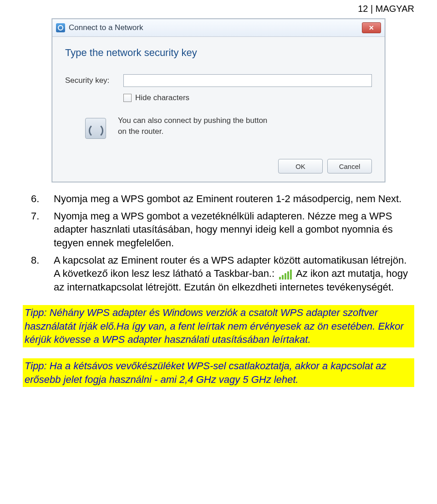  What do you see at coordinates (234, 199) in the screenshot?
I see `step-6-text: Nyomja meg a WPS gombot az Eminent route…` at bounding box center [234, 199].